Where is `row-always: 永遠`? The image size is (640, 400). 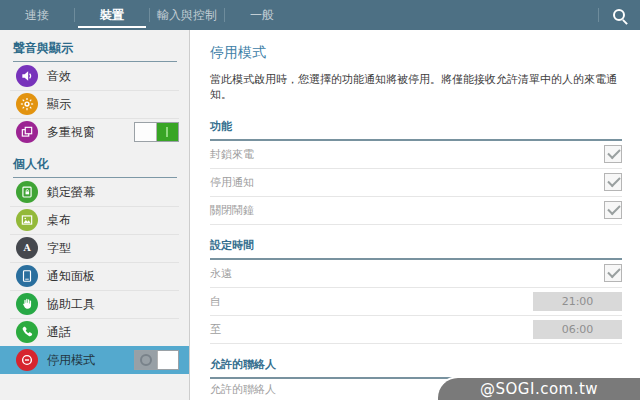
row-always: 永遠 is located at coordinates (416, 274).